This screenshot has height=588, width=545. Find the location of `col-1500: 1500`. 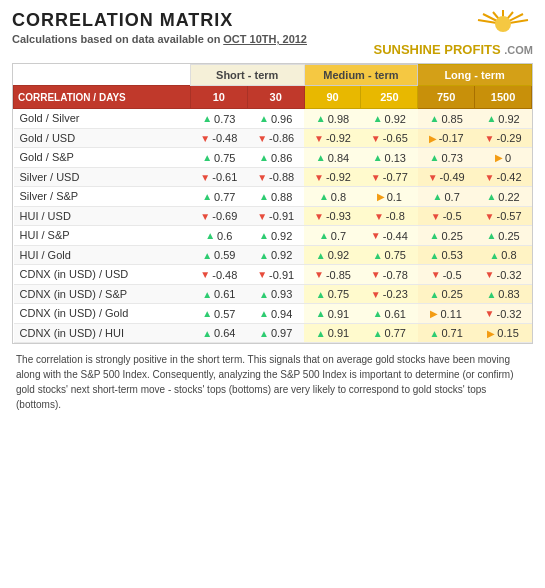

col-1500: 1500 is located at coordinates (504, 98).